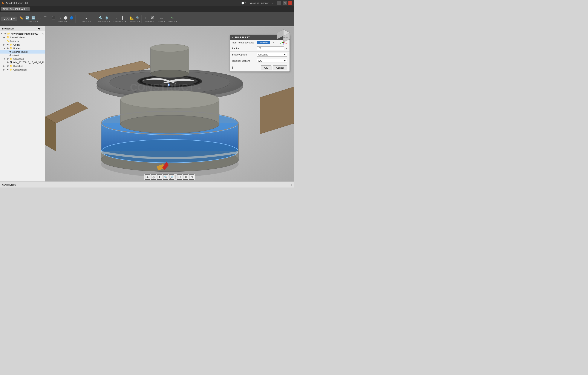 The width and height of the screenshot is (588, 375). What do you see at coordinates (266, 68) in the screenshot?
I see `ok-button: OK` at bounding box center [266, 68].